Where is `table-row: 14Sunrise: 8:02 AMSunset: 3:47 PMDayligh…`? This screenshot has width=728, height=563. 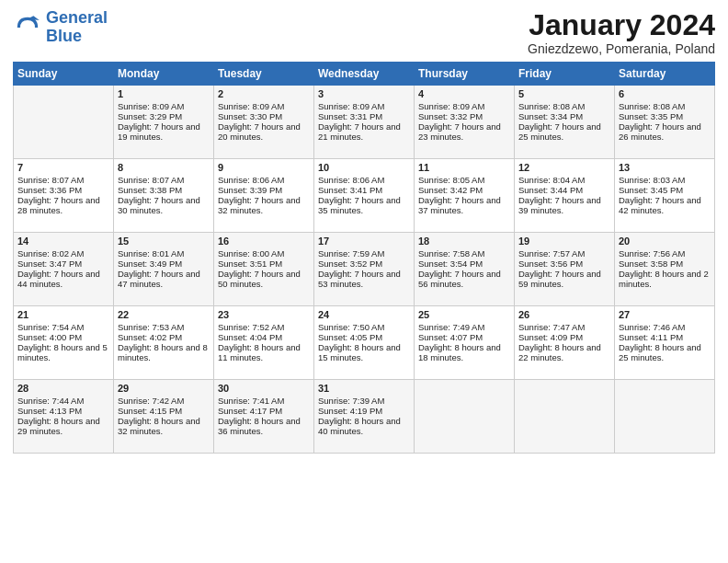
table-row: 14Sunrise: 8:02 AMSunset: 3:47 PMDayligh… is located at coordinates (64, 270).